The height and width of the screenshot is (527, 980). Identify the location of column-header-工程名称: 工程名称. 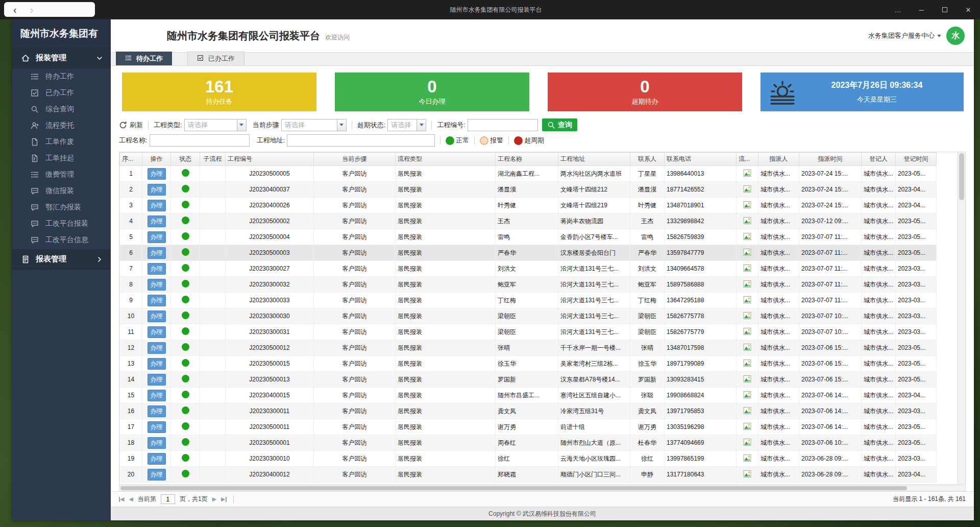
(527, 159).